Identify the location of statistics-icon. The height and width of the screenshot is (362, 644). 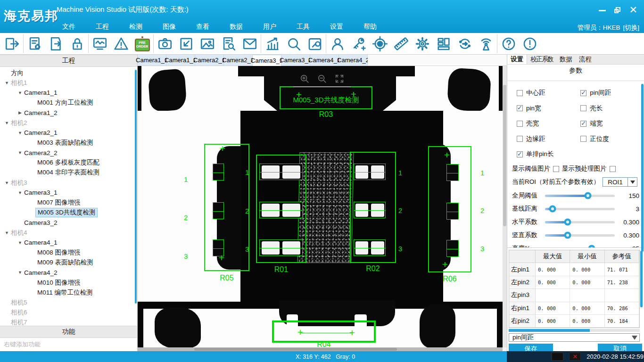
(272, 44).